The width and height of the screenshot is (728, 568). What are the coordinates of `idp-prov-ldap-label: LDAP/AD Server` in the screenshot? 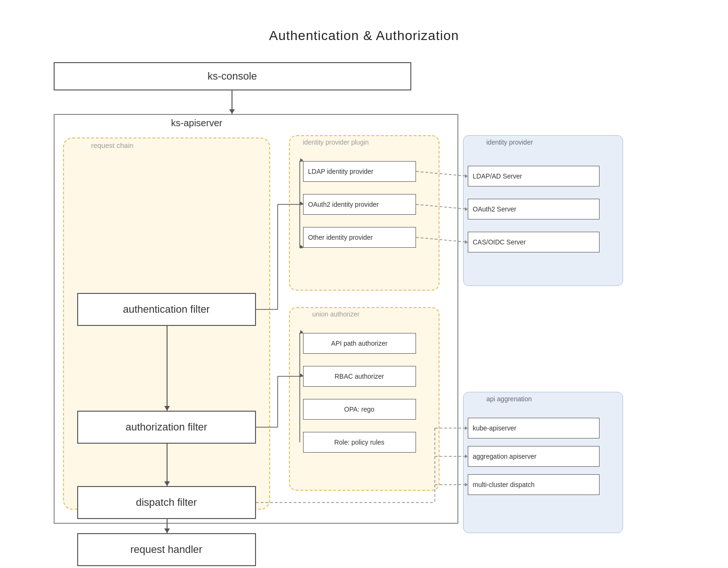 It's located at (498, 176).